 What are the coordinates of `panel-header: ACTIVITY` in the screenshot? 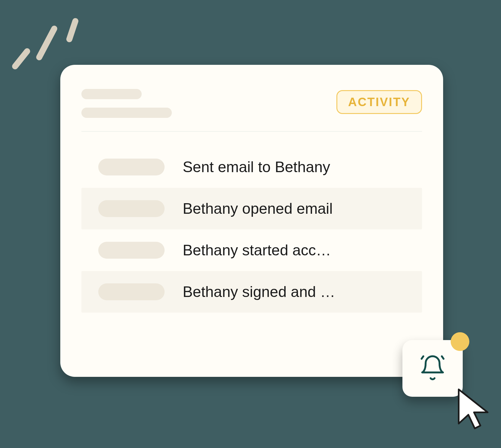 It's located at (252, 98).